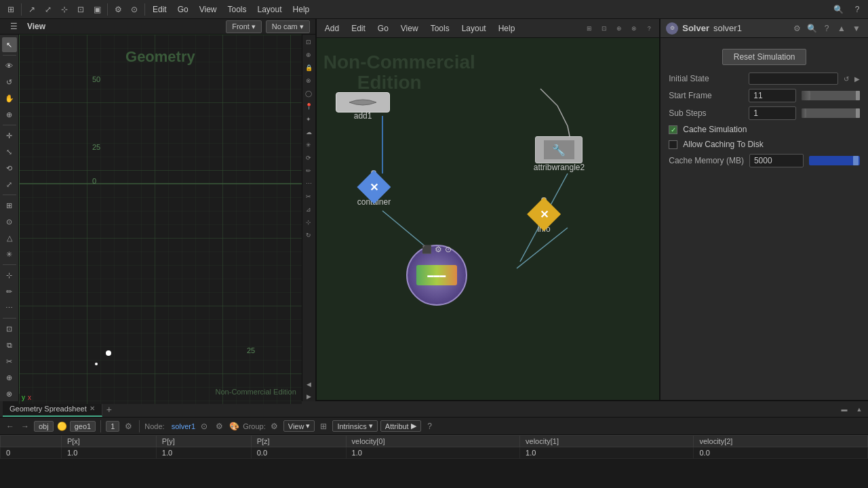 The image size is (868, 488). Describe the element at coordinates (301, 9) in the screenshot. I see `menu-help: Help` at that location.